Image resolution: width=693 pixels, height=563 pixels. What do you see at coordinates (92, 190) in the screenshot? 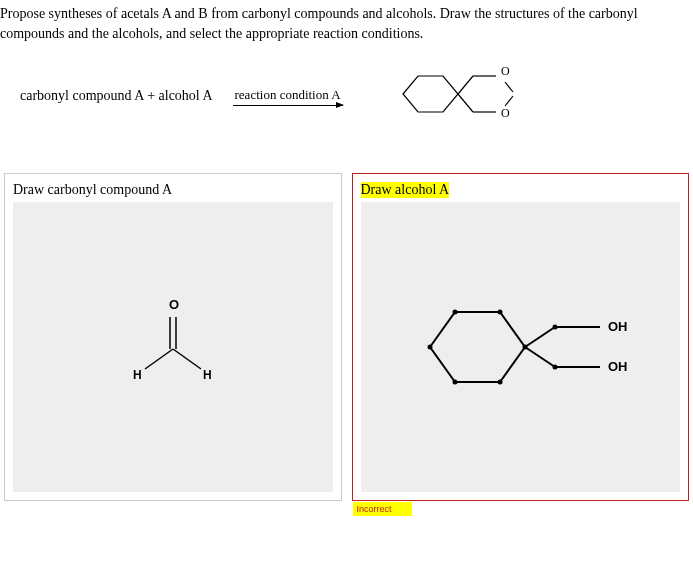
I see `panel-a-title: Draw carbonyl compound A` at bounding box center [92, 190].